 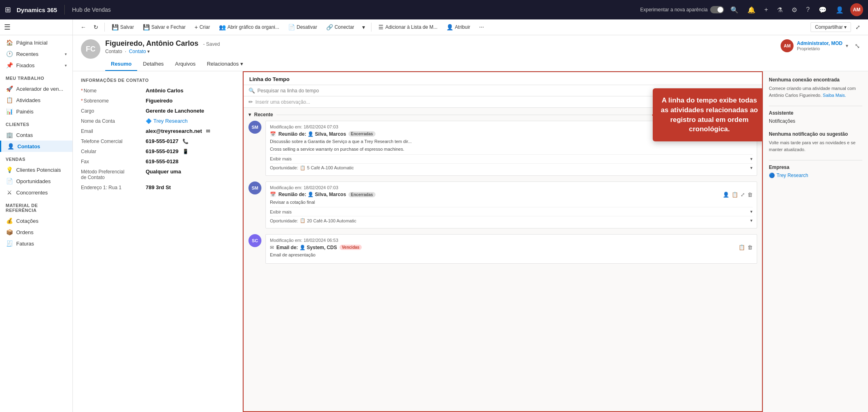 I want to click on assign-button: 👤 Atribuir, so click(x=458, y=27).